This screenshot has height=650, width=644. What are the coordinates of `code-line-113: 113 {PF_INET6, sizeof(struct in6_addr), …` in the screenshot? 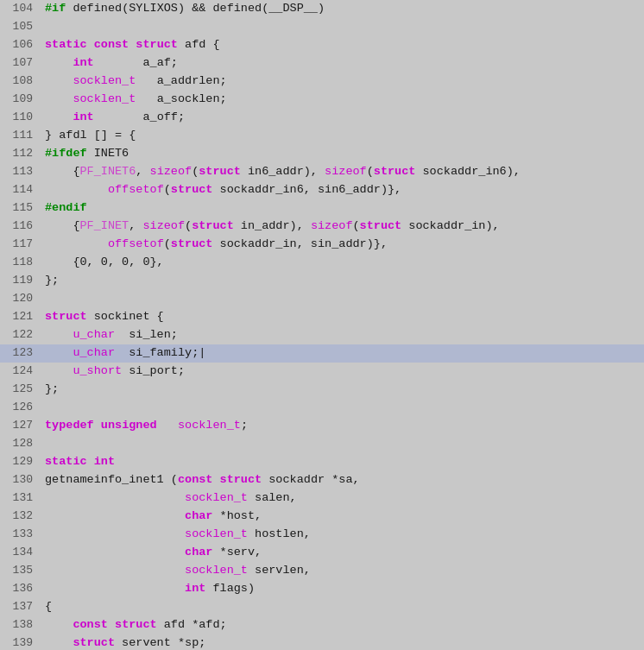 It's located at (322, 173).